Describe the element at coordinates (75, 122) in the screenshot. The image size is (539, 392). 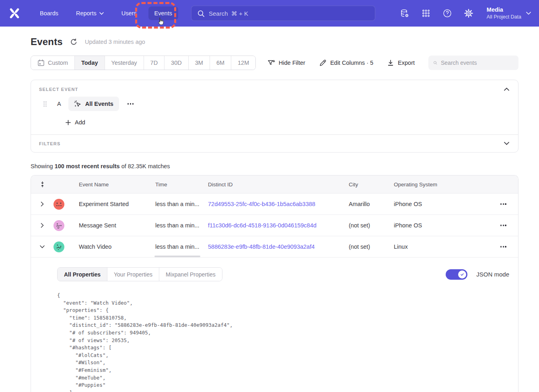
I see `add-event-button: Add` at that location.